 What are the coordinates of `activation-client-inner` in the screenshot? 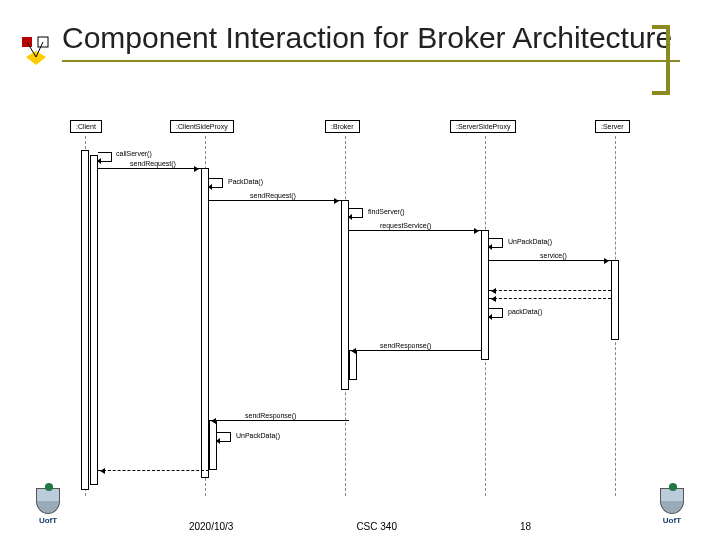 It's located at (94, 320).